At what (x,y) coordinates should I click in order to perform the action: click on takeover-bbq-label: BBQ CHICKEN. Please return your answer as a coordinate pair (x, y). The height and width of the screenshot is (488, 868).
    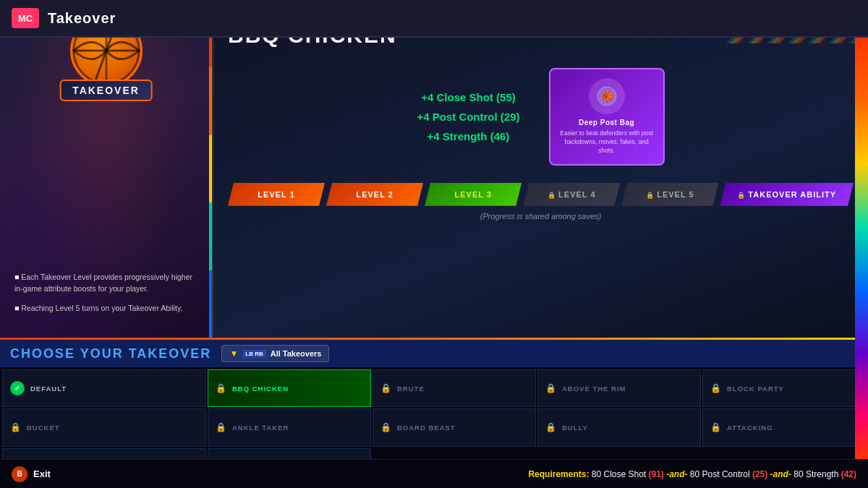
    Looking at the image, I should click on (260, 389).